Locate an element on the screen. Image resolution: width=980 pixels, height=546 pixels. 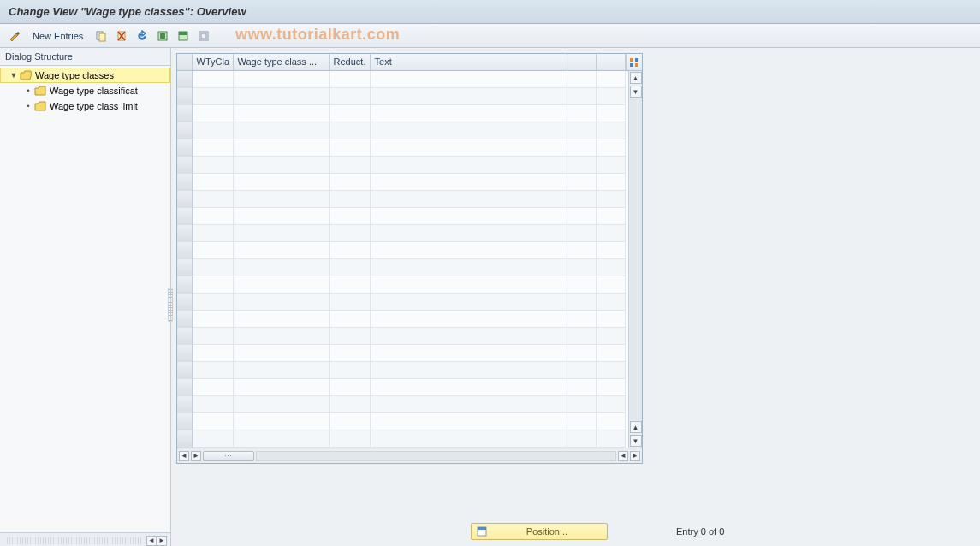
scroll-up2-button: ▲ is located at coordinates (636, 427).